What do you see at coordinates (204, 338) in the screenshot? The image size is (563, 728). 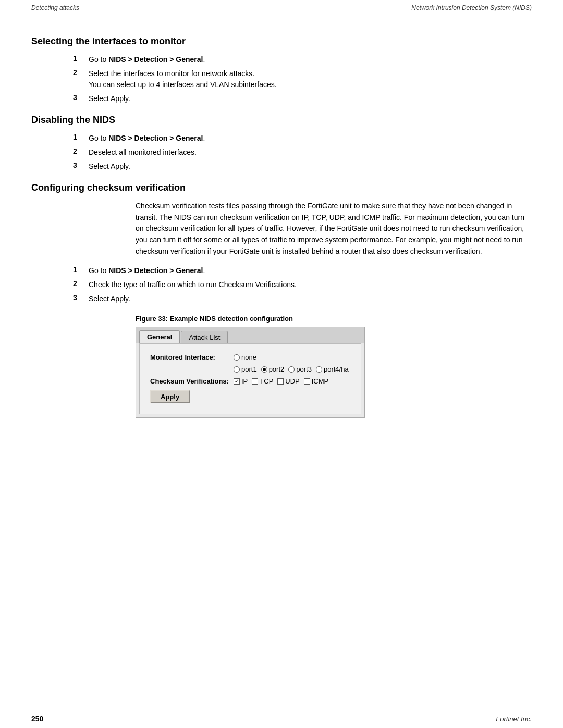 I see `tab-attack-list-label: Attack List` at bounding box center [204, 338].